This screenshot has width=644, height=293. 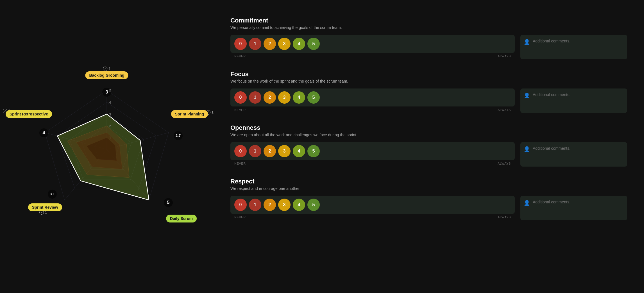 What do you see at coordinates (110, 69) in the screenshot?
I see `backlog-badge-count: 1` at bounding box center [110, 69].